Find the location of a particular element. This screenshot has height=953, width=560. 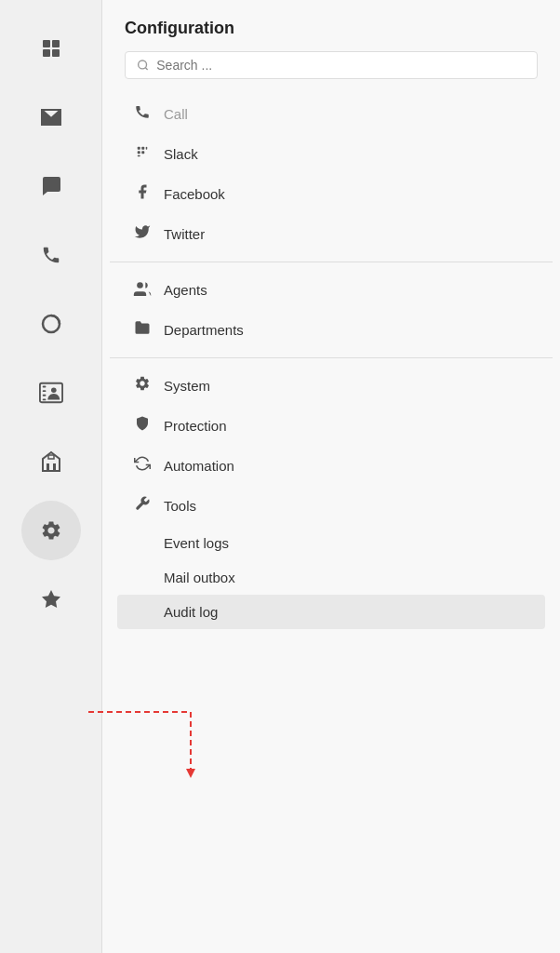

departments-icon is located at coordinates (142, 329).